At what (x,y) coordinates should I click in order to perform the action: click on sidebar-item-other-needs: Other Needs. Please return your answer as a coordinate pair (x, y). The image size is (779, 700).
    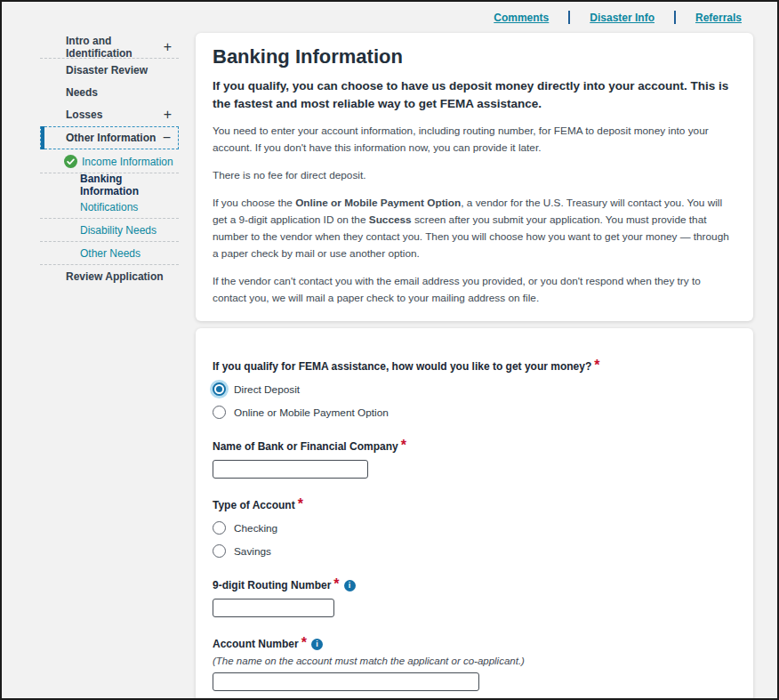
    Looking at the image, I should click on (109, 253).